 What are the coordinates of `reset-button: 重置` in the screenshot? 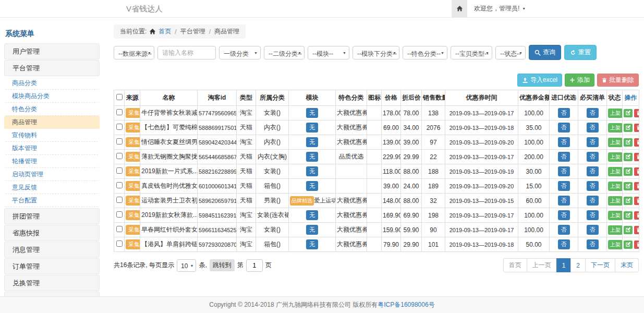 It's located at (580, 52).